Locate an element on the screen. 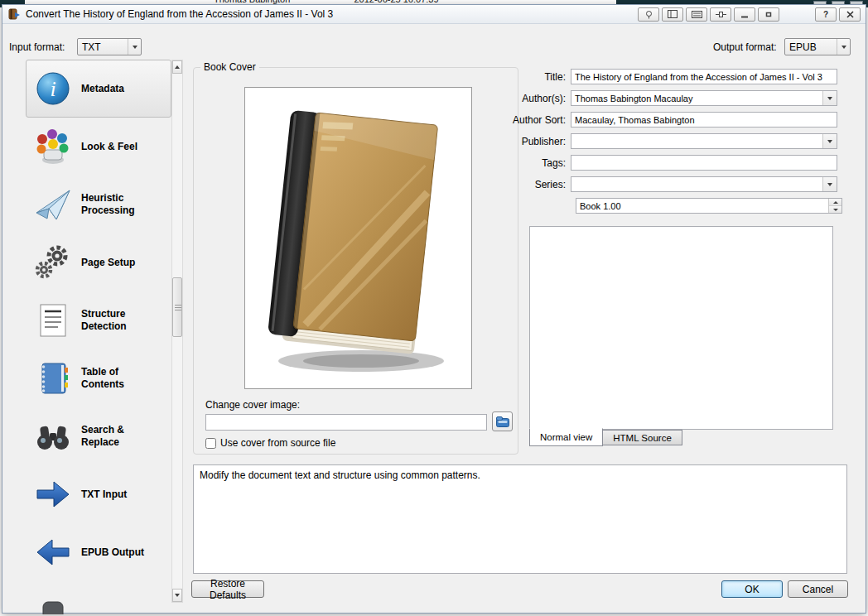 The width and height of the screenshot is (868, 616). sidebar-item-metadata: i Metadata is located at coordinates (99, 89).